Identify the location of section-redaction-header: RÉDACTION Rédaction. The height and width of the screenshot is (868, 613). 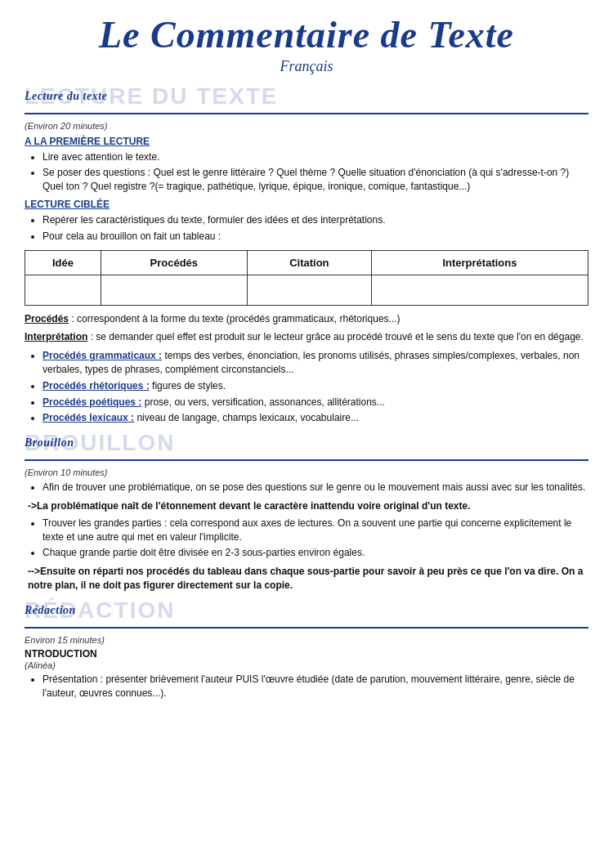
(306, 611).